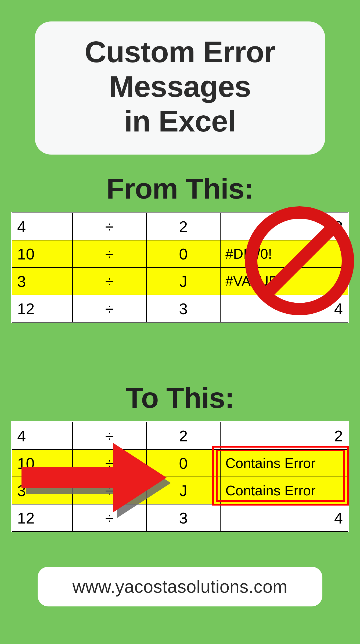 This screenshot has width=360, height=644. I want to click on table-row: 3 ÷ J Contains Error, so click(180, 491).